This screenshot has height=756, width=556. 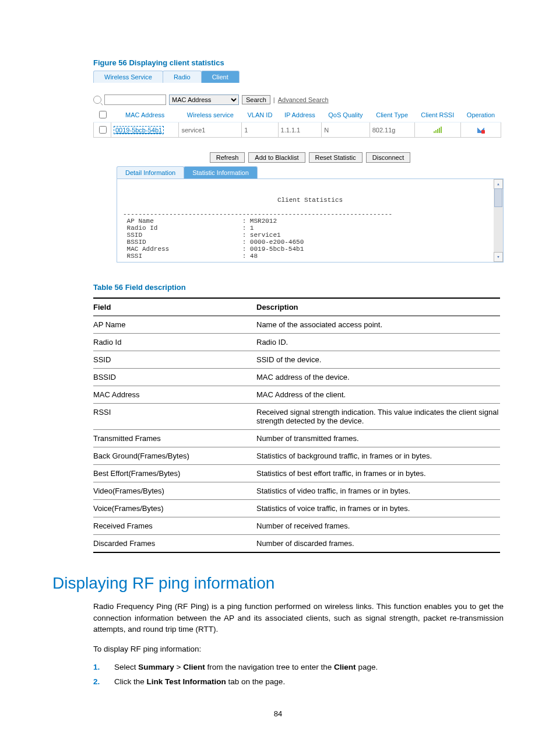 I want to click on advanced-search-link: Advanced Search, so click(x=303, y=100).